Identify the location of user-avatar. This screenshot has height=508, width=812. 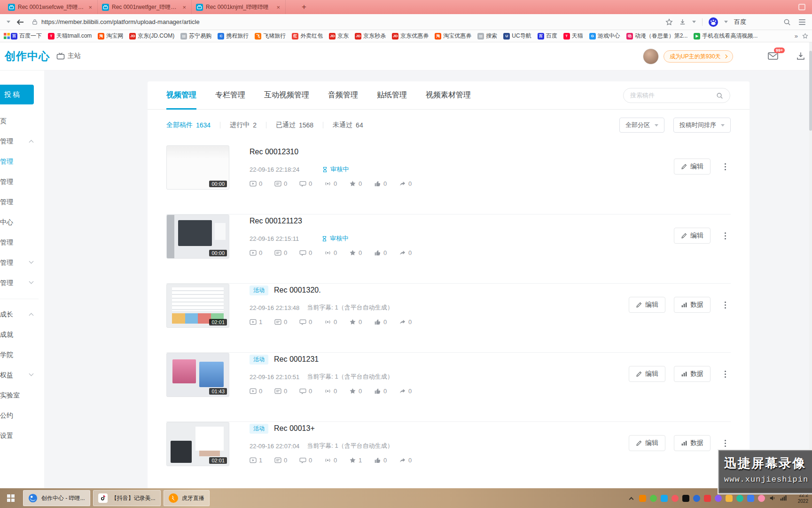
(651, 56).